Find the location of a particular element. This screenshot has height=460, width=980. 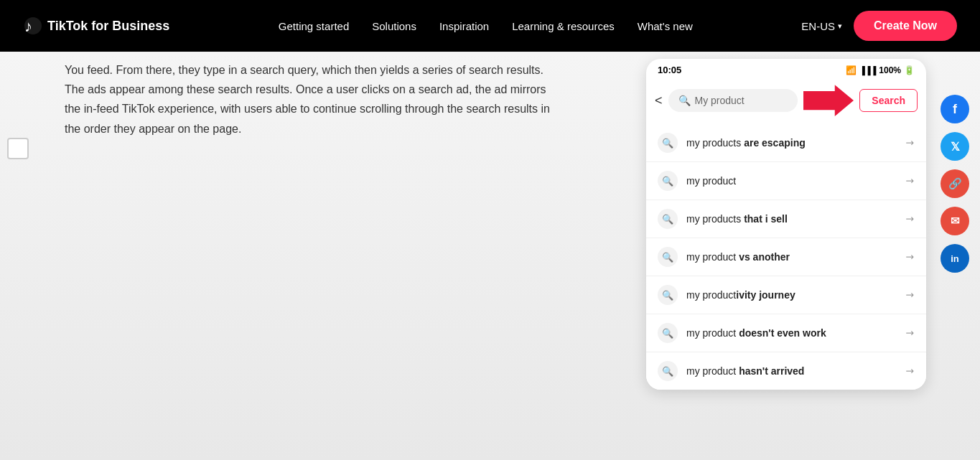

nav-links: Getting started Solutions Inspiration Le… is located at coordinates (485, 26).